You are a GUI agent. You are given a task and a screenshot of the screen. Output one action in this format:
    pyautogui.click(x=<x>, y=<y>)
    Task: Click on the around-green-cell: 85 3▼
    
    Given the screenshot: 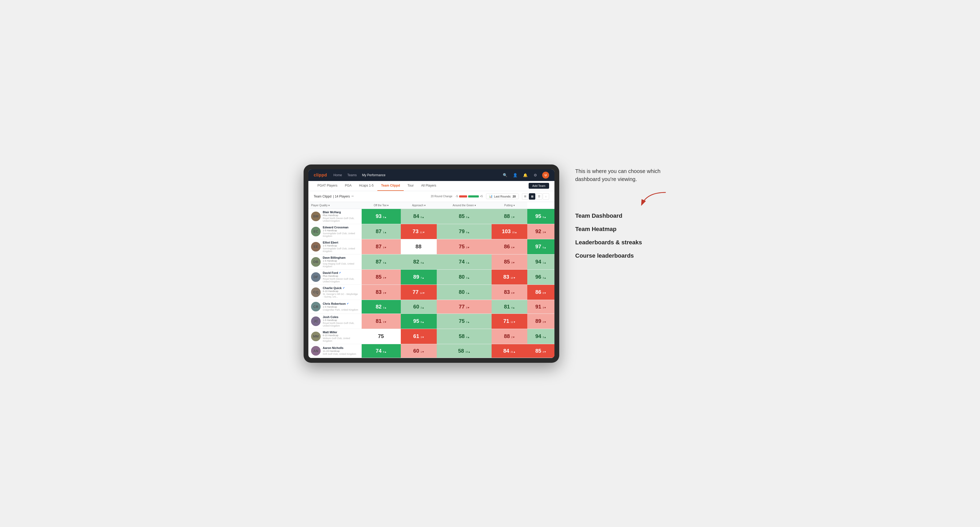 What is the action you would take?
    pyautogui.click(x=509, y=262)
    